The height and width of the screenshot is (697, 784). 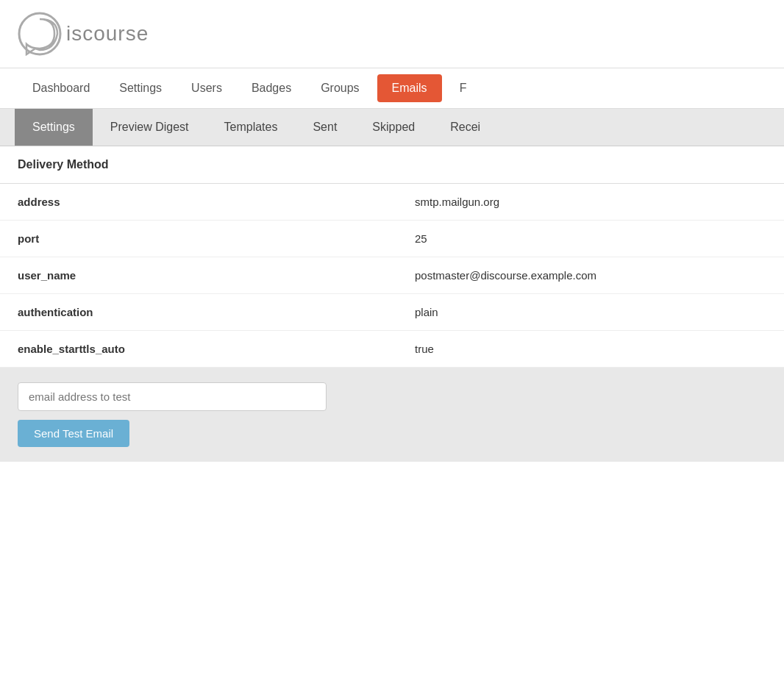 What do you see at coordinates (410, 88) in the screenshot?
I see `nav-item-emails: Emails` at bounding box center [410, 88].